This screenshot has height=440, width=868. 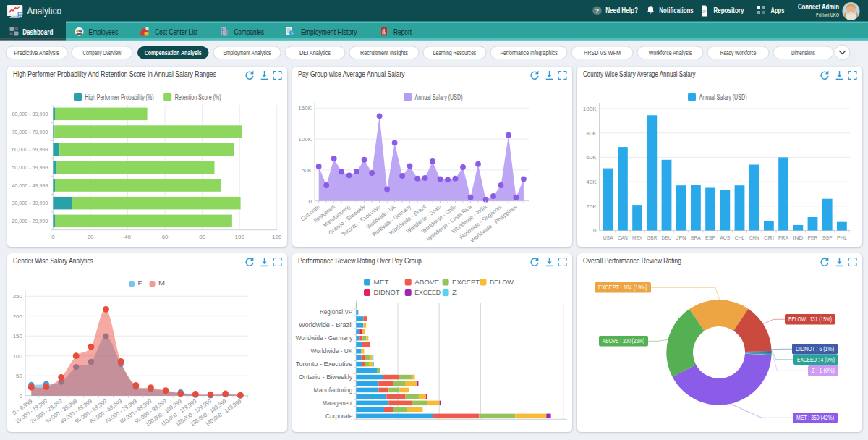 What do you see at coordinates (676, 10) in the screenshot?
I see `svg-text: Notifications` at bounding box center [676, 10].